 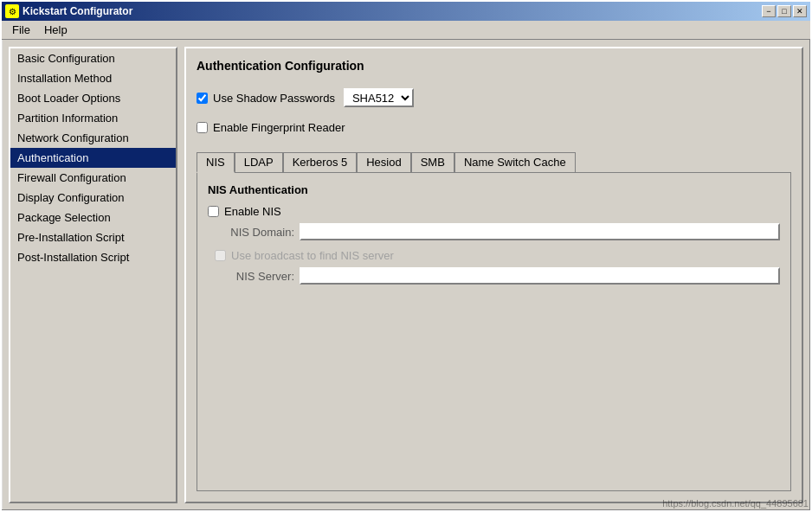 I want to click on broadcast-checkbox, so click(x=220, y=256).